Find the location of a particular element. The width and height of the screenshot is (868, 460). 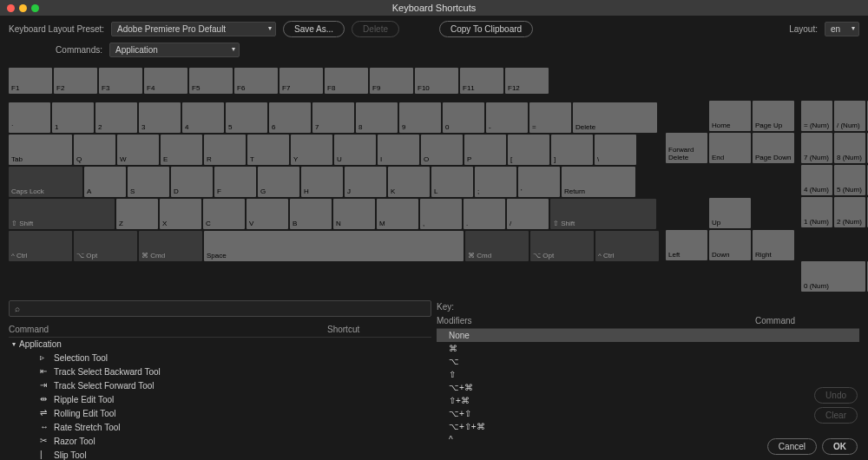

key-2: 2 is located at coordinates (116, 118).